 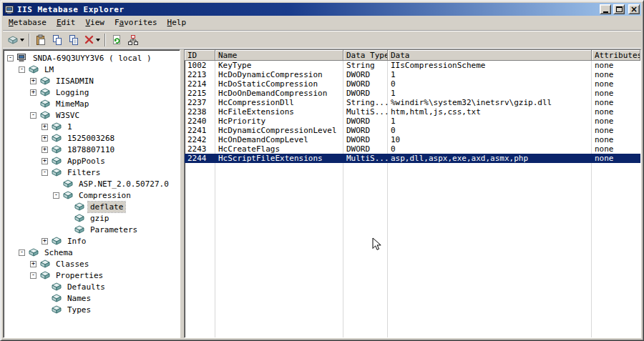 I want to click on table-row-2243: 2243 HcCreateFlags DWORD 0 none, so click(x=412, y=149).